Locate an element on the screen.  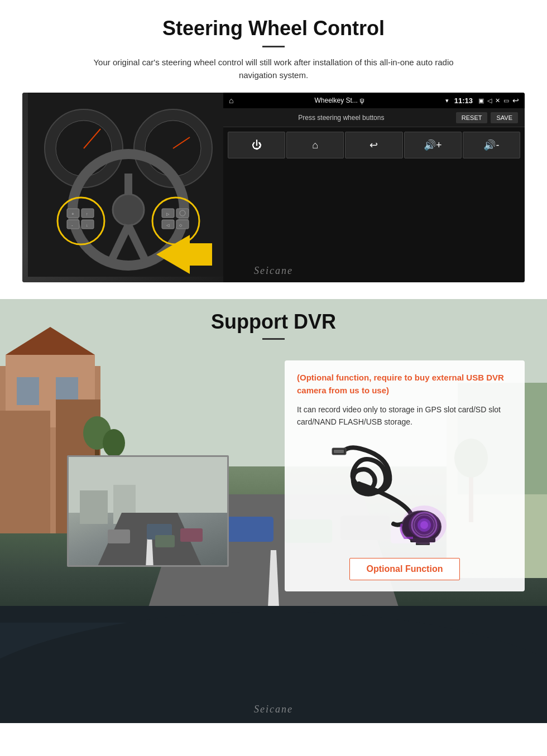
dvr-thumb-svg is located at coordinates (148, 512).